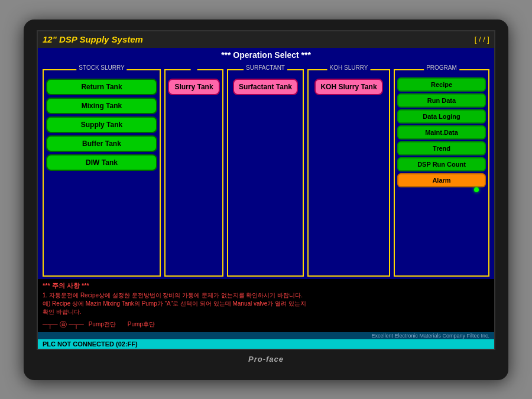  What do you see at coordinates (442, 100) in the screenshot?
I see `run-data-button: Run Data` at bounding box center [442, 100].